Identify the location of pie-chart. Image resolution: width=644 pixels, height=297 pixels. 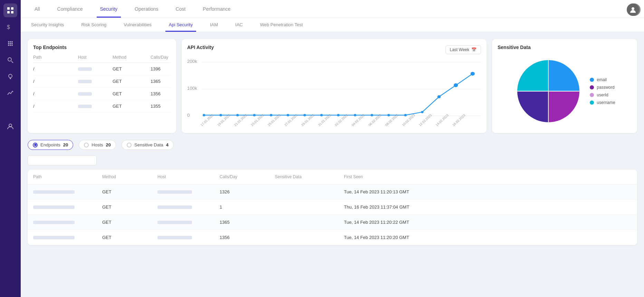
(548, 91).